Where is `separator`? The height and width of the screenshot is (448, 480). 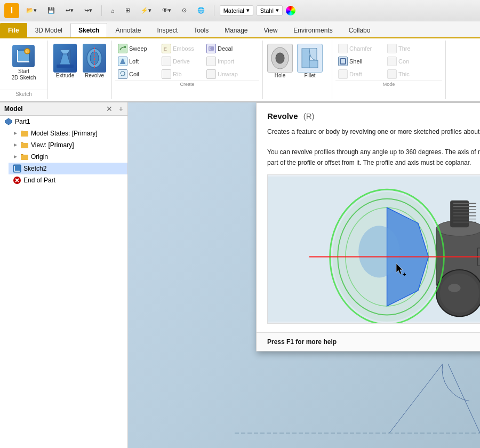 separator is located at coordinates (101, 11).